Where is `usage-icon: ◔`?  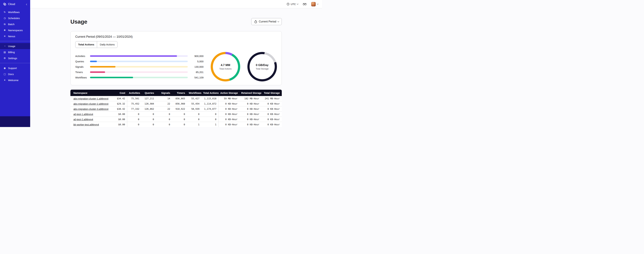 usage-icon: ◔ is located at coordinates (5, 46).